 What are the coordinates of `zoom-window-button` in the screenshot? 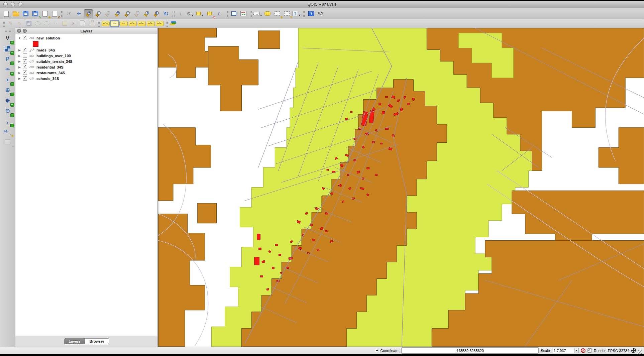 It's located at (20, 4).